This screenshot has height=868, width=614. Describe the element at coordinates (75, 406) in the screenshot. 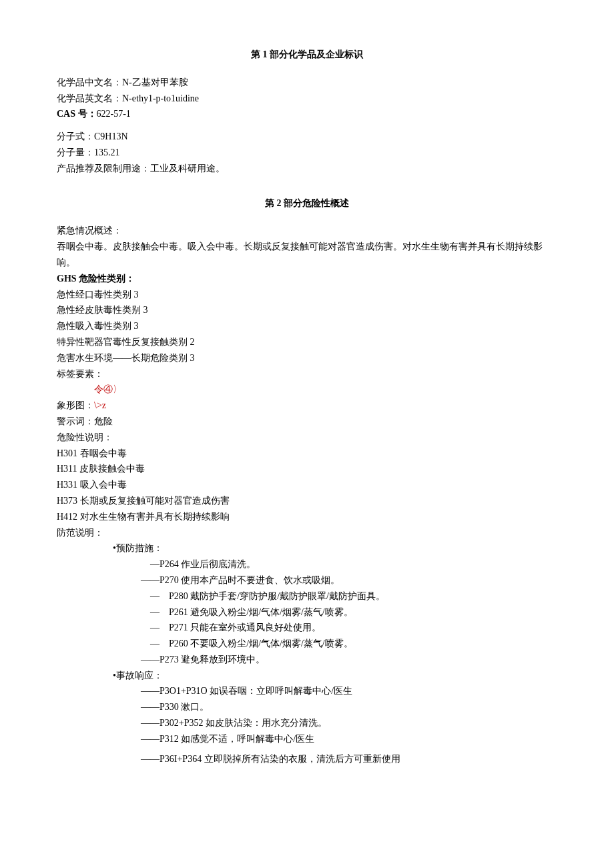

I see `pictogram-label: 象形图：` at that location.